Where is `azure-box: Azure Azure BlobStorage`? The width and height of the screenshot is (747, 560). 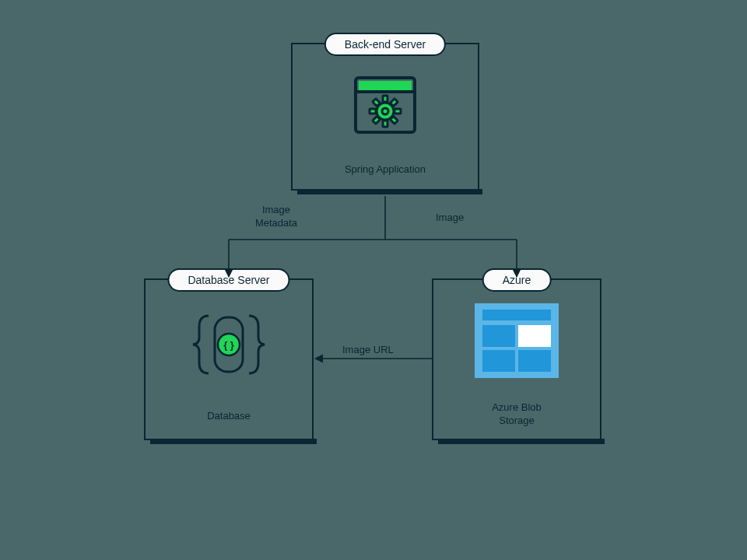
azure-box: Azure Azure BlobStorage is located at coordinates (517, 359).